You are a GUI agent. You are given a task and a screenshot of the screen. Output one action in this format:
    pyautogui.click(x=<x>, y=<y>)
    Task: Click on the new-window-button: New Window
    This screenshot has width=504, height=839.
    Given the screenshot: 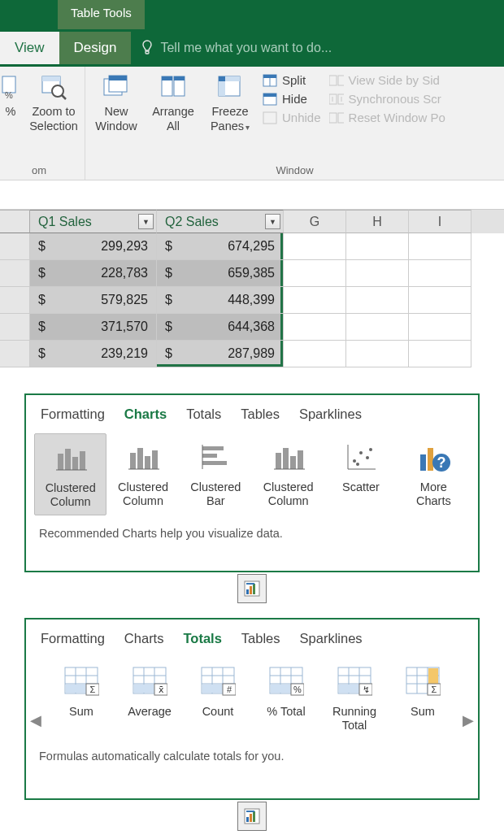 What is the action you would take?
    pyautogui.click(x=116, y=102)
    